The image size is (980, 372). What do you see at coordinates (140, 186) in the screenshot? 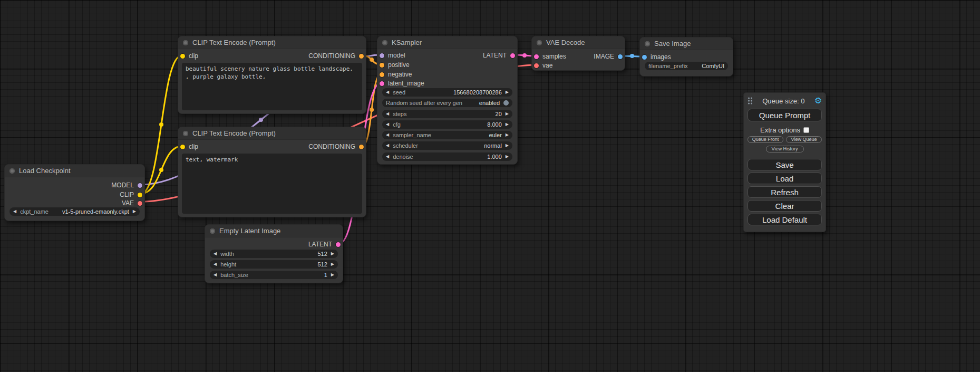
I see `output-dot-model` at bounding box center [140, 186].